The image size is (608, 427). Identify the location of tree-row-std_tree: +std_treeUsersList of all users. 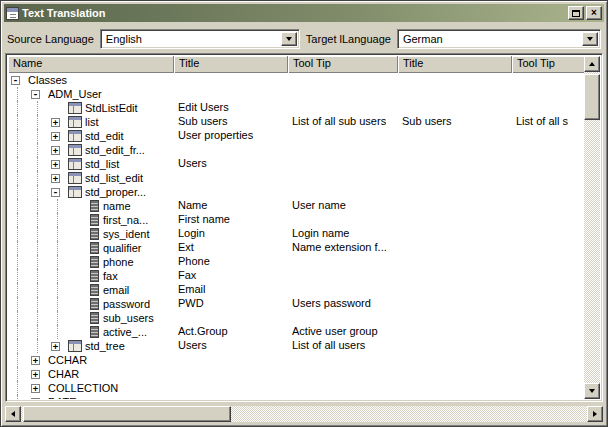
(289, 346).